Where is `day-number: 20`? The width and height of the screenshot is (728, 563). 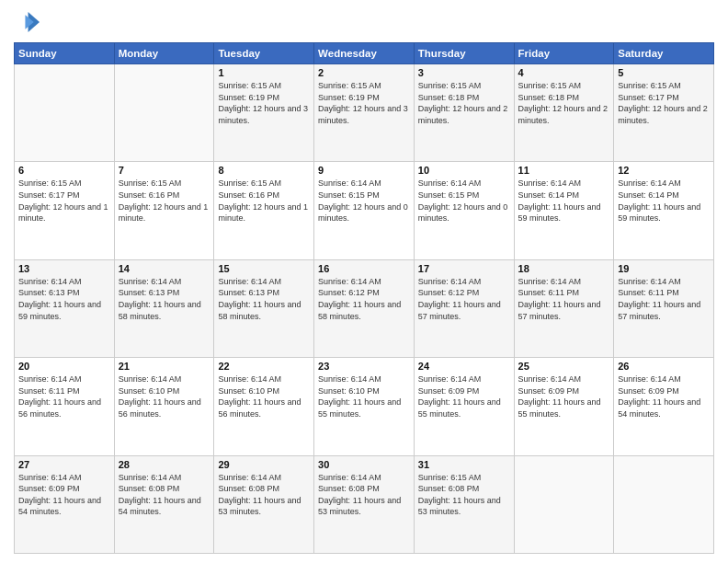
day-number: 20 is located at coordinates (64, 366).